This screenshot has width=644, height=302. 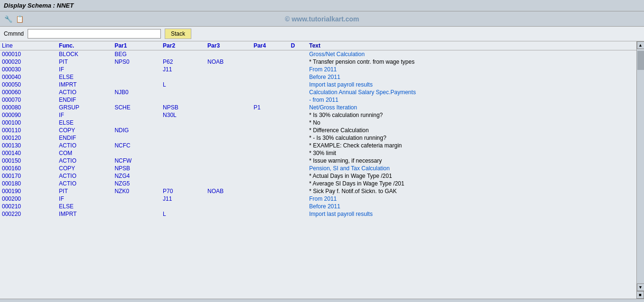 What do you see at coordinates (318, 123) in the screenshot?
I see `table-row: 000100ELSE* No` at bounding box center [318, 123].